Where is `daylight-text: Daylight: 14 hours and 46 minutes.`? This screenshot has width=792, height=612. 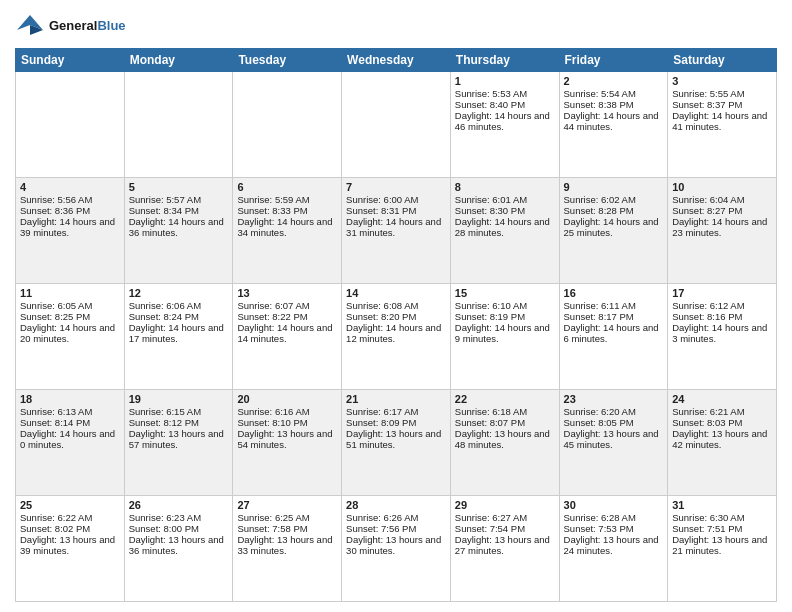 daylight-text: Daylight: 14 hours and 46 minutes. is located at coordinates (505, 121).